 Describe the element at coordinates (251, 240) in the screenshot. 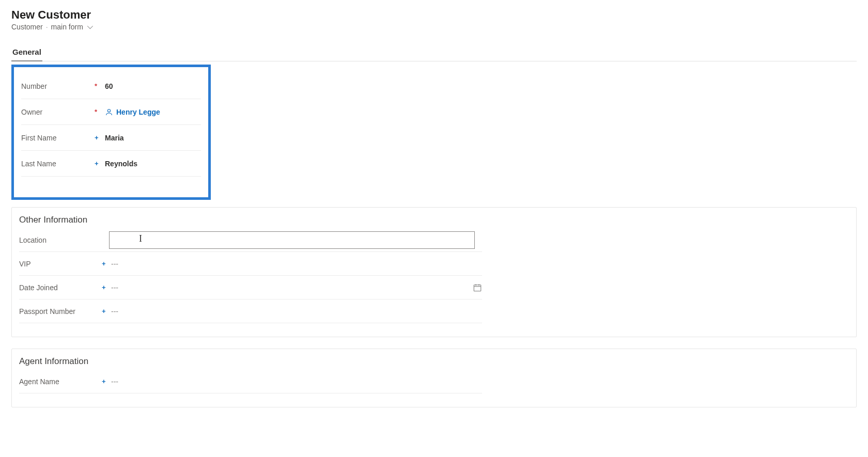

I see `field-location: Location I` at that location.